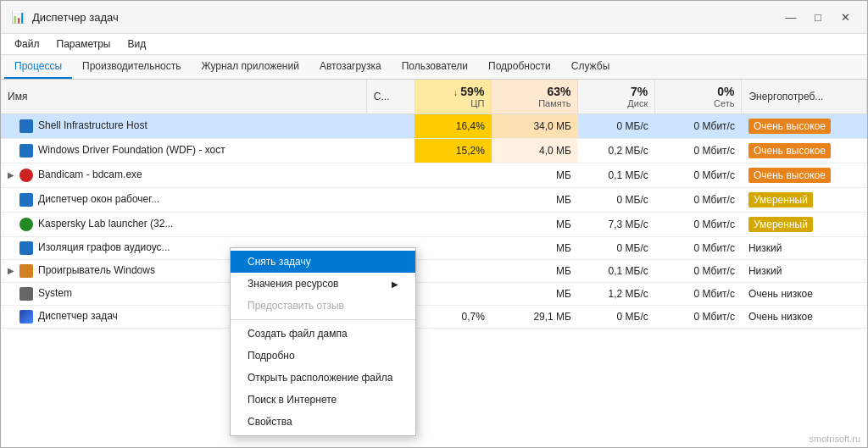 This screenshot has width=868, height=448. I want to click on window-icon: 📊, so click(19, 17).